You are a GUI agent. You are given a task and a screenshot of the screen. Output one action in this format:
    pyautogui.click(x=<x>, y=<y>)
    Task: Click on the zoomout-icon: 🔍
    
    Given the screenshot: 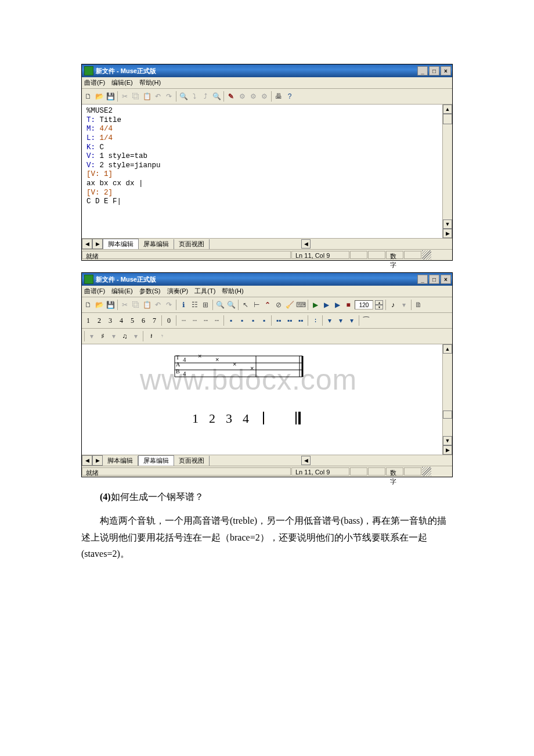 What is the action you would take?
    pyautogui.click(x=231, y=305)
    